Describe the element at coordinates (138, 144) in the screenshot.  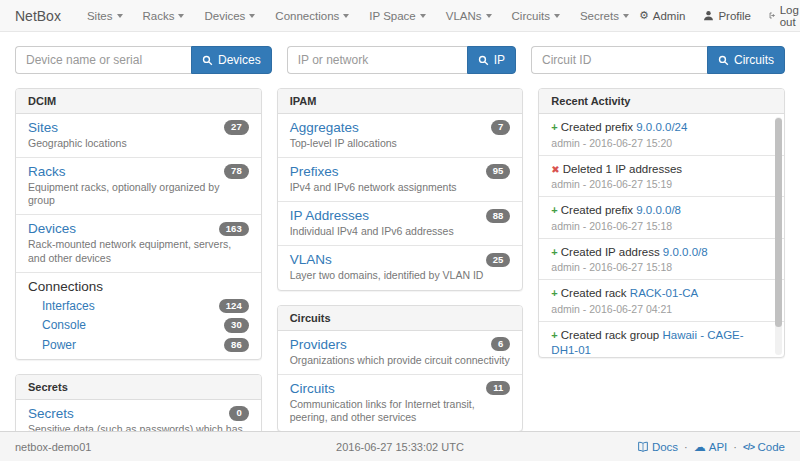
I see `panel-item-description: Geographic locations` at that location.